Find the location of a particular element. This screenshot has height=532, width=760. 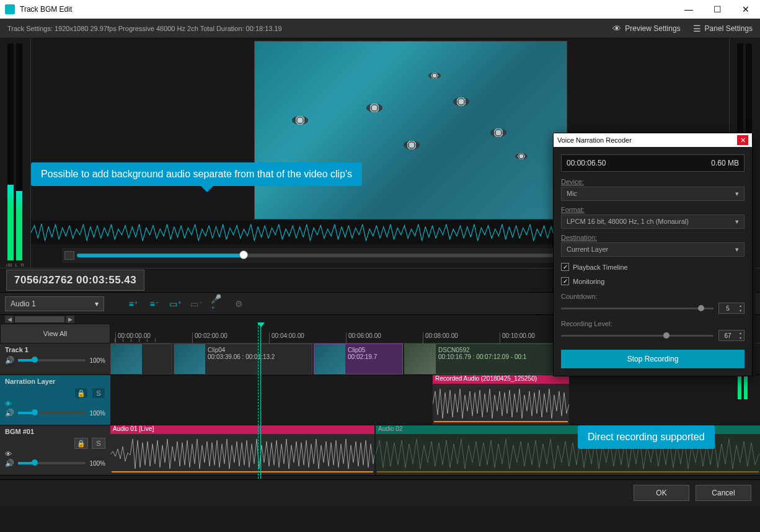

dialog-button-bar: OK Cancel is located at coordinates (380, 492).